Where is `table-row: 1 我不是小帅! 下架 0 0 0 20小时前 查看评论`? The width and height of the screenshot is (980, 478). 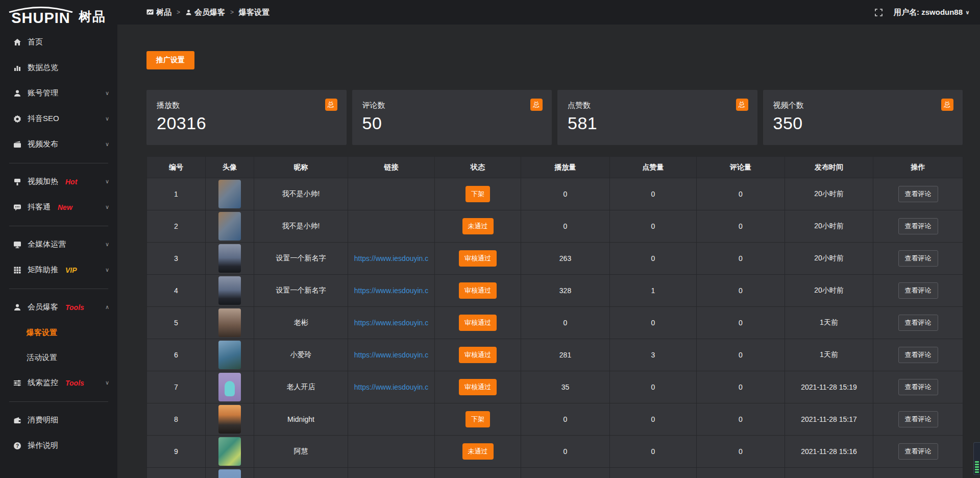 table-row: 1 我不是小帅! 下架 0 0 0 20小时前 查看评论 is located at coordinates (555, 194).